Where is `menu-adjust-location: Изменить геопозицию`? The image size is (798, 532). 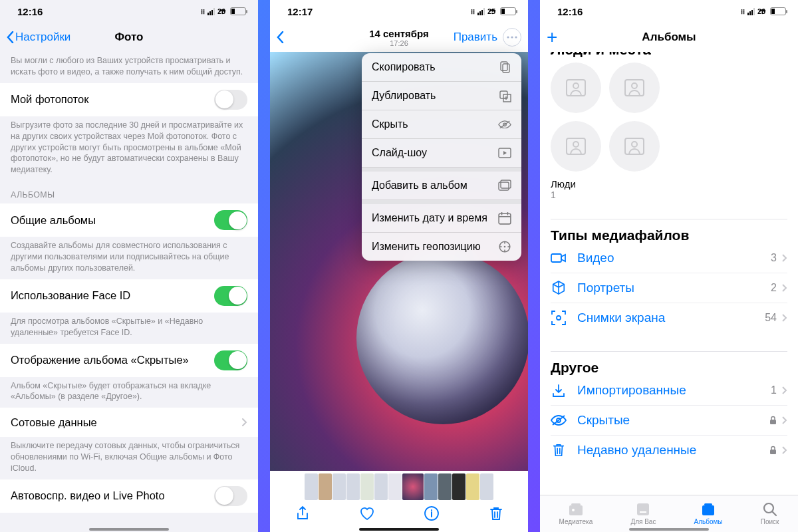 menu-adjust-location: Изменить геопозицию is located at coordinates (442, 247).